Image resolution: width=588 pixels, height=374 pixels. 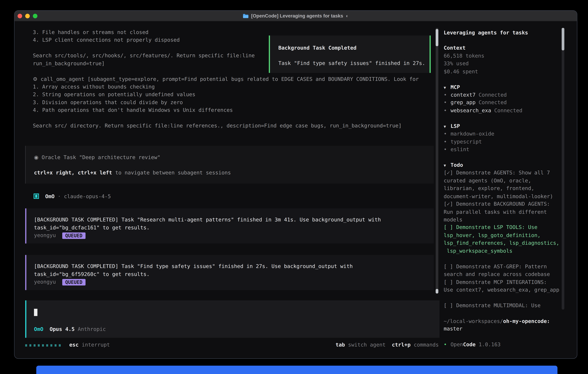 What do you see at coordinates (509, 329) in the screenshot?
I see `branch-name: master` at bounding box center [509, 329].